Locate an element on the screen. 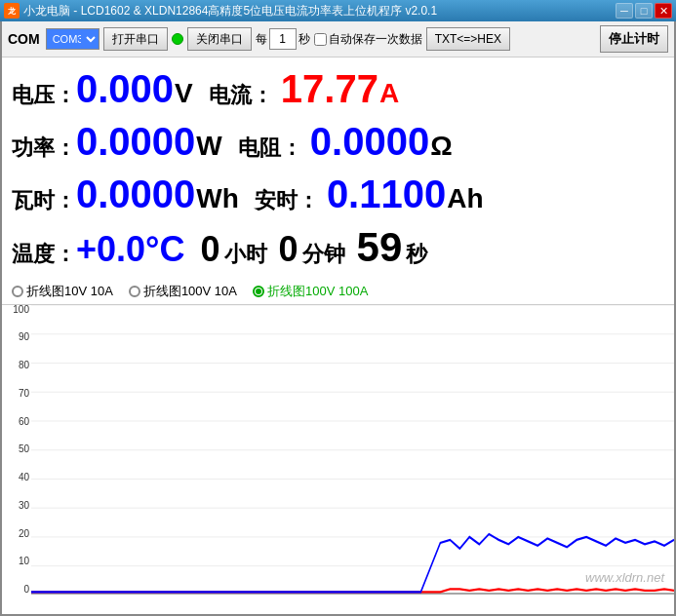 The width and height of the screenshot is (676, 616). wh-ah-row: 瓦时： 0.0000 Wh 安时： 0.1100 Ah is located at coordinates (338, 194).